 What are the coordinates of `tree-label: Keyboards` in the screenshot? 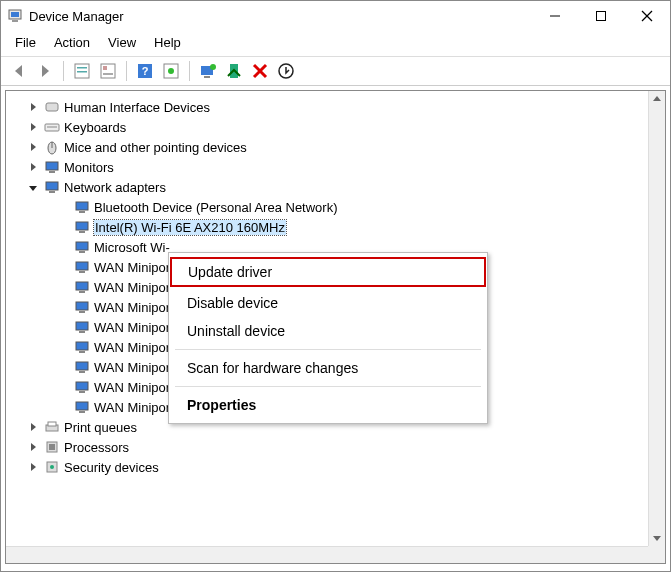 It's located at (95, 128).